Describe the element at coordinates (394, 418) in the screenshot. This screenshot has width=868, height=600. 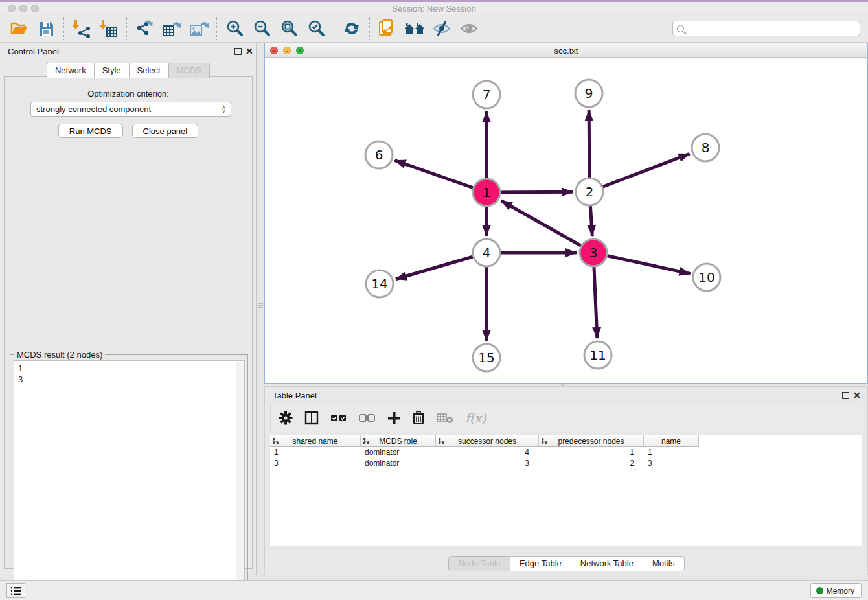
I see `add-column-icon` at that location.